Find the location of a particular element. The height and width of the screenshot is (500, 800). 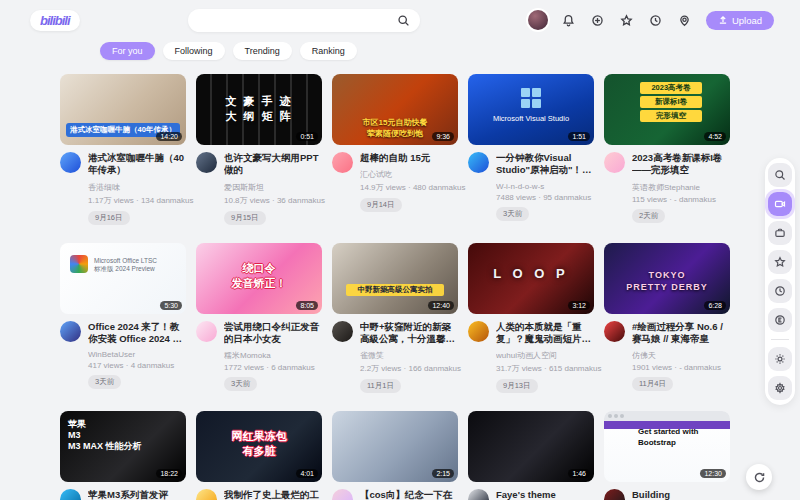

video-title: 苹果M3系列首发评测：Max早该如此 is located at coordinates (137, 494).